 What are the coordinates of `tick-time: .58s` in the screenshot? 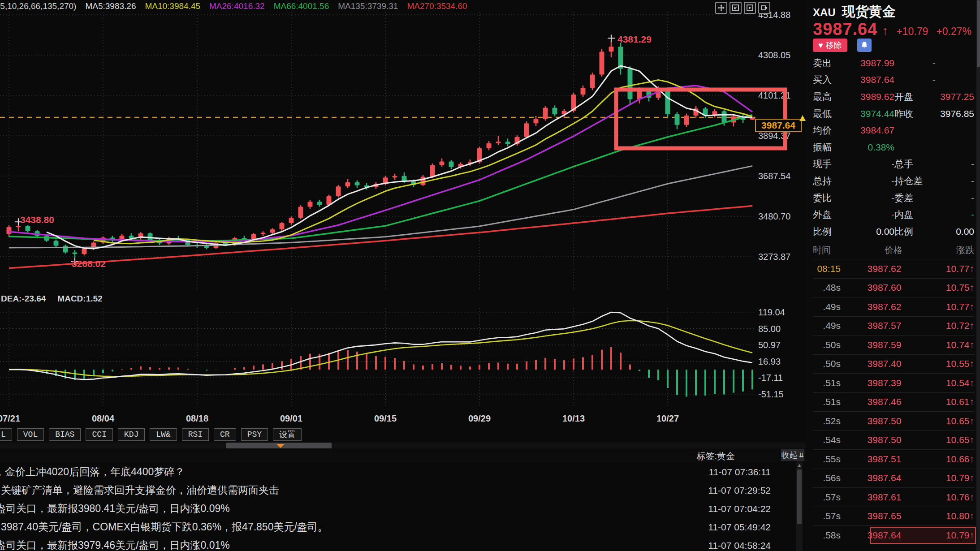 It's located at (827, 535).